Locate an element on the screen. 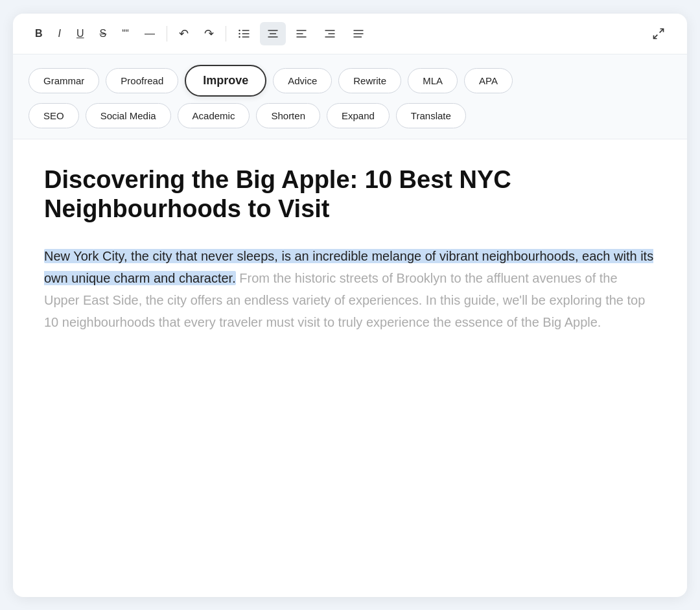 The image size is (700, 610). redo-button: ↷ is located at coordinates (209, 34).